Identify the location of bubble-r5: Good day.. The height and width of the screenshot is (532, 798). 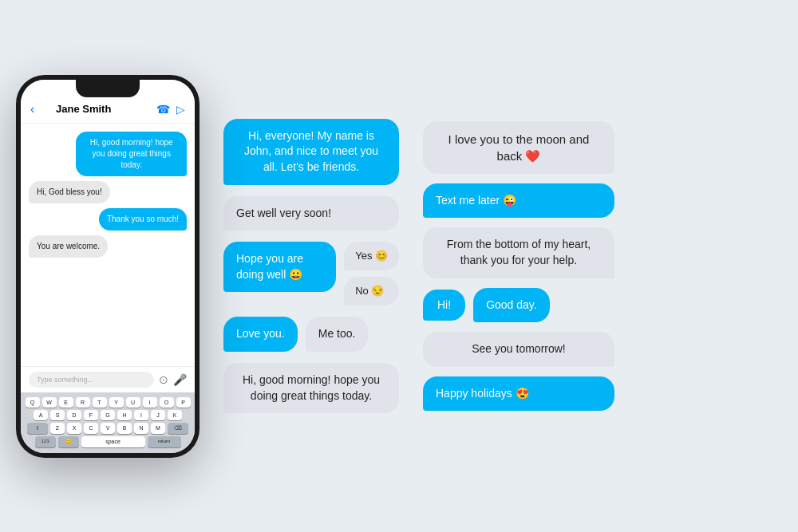
(512, 305).